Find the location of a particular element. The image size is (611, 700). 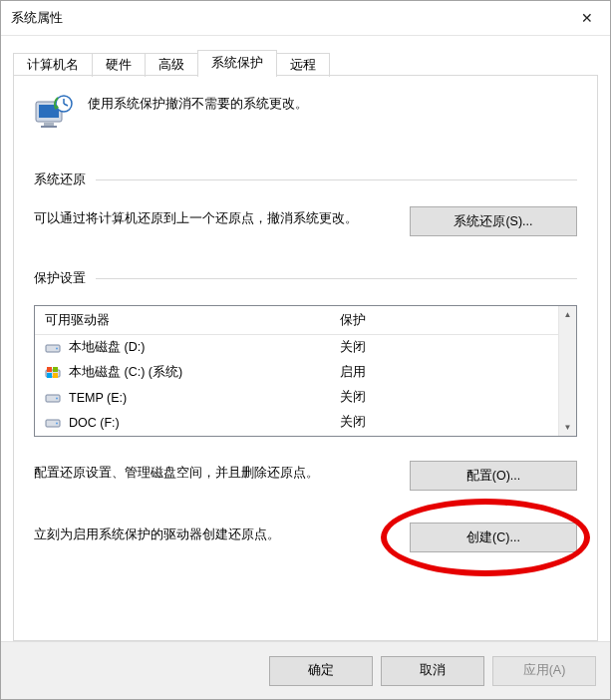

cancel-button: 取消 is located at coordinates (433, 671).